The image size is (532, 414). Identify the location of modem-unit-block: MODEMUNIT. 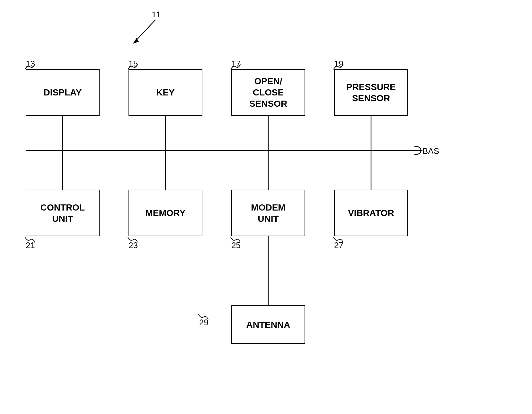
(268, 213).